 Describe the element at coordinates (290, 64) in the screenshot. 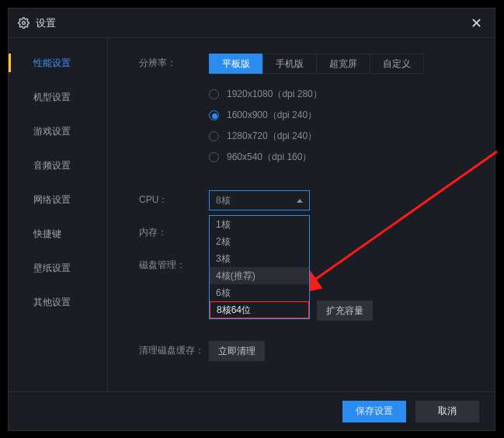

I see `resolution-tab-1: 手机版` at that location.